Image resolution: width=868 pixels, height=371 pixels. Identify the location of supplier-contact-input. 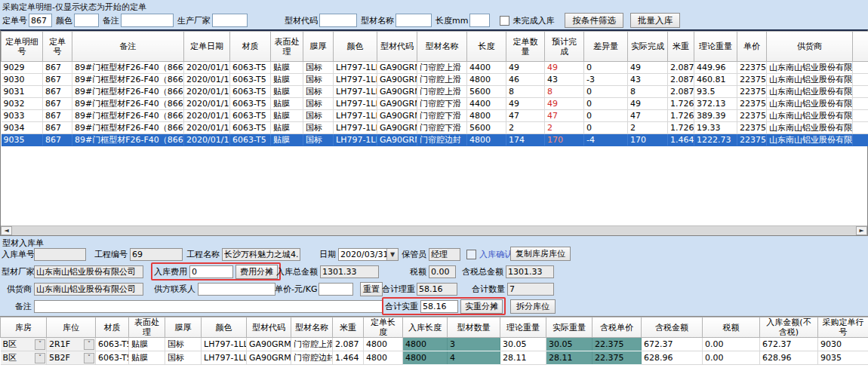
(237, 290).